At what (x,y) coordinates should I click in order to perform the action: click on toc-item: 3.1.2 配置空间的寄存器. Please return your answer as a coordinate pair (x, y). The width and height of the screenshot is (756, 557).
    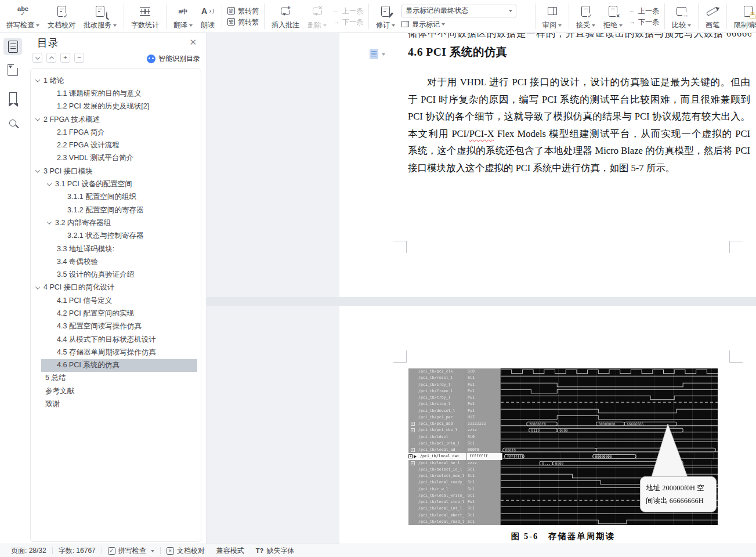
    Looking at the image, I should click on (116, 210).